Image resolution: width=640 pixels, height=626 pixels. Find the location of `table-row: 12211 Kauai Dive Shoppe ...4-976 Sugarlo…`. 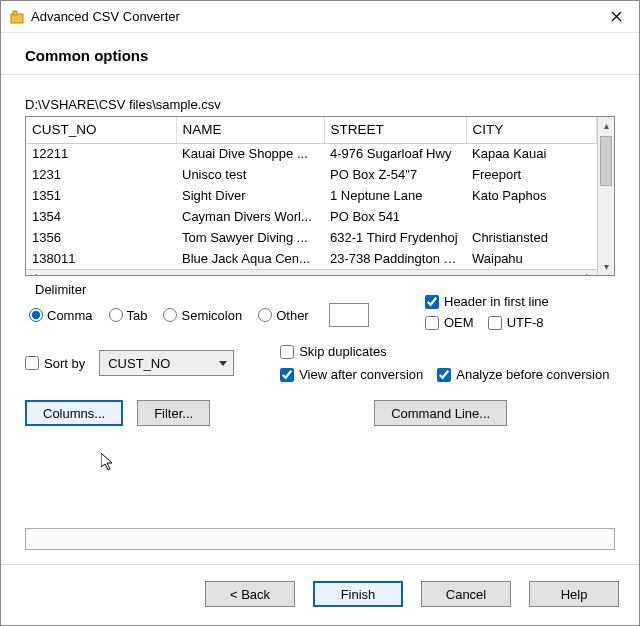

table-row: 12211 Kauai Dive Shoppe ...4-976 Sugarlo… is located at coordinates (312, 154).